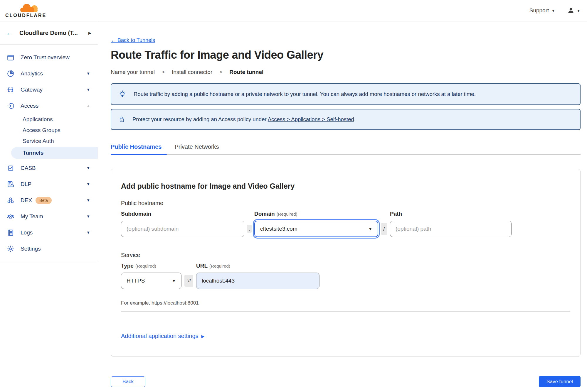 The height and width of the screenshot is (392, 587). What do you see at coordinates (279, 229) in the screenshot?
I see `domain-select-value: cftestsite3.com` at bounding box center [279, 229].